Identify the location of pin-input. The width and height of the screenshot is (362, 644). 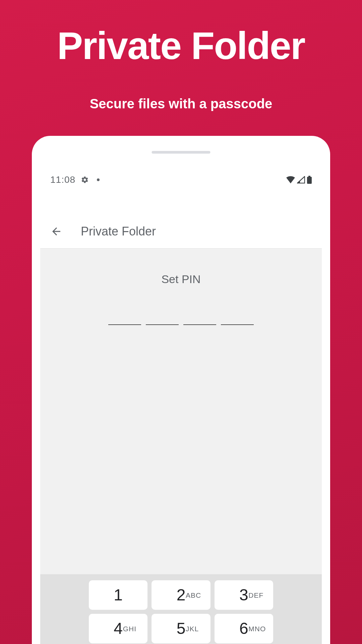
(181, 325).